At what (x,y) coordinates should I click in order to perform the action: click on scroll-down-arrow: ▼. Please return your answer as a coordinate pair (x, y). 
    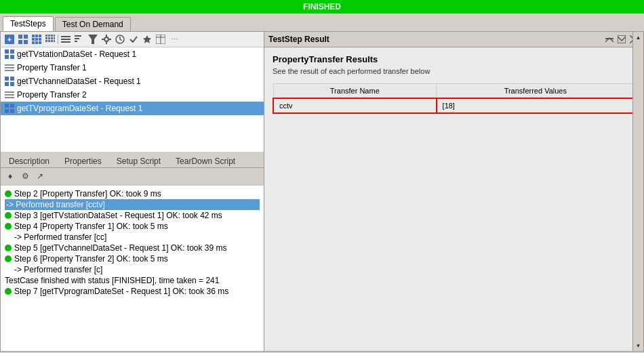
    Looking at the image, I should click on (639, 346).